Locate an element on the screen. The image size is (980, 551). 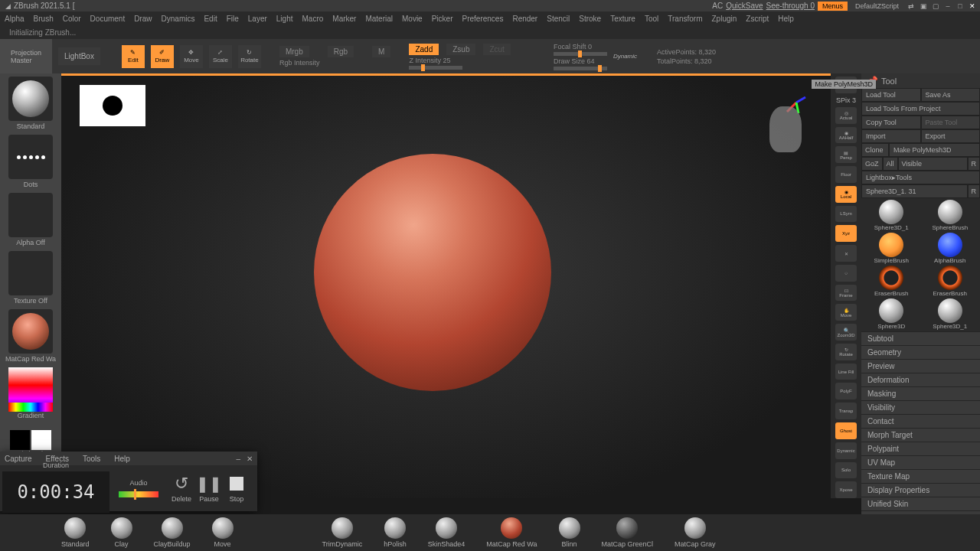
menu-stencil: Stencil is located at coordinates (558, 18).